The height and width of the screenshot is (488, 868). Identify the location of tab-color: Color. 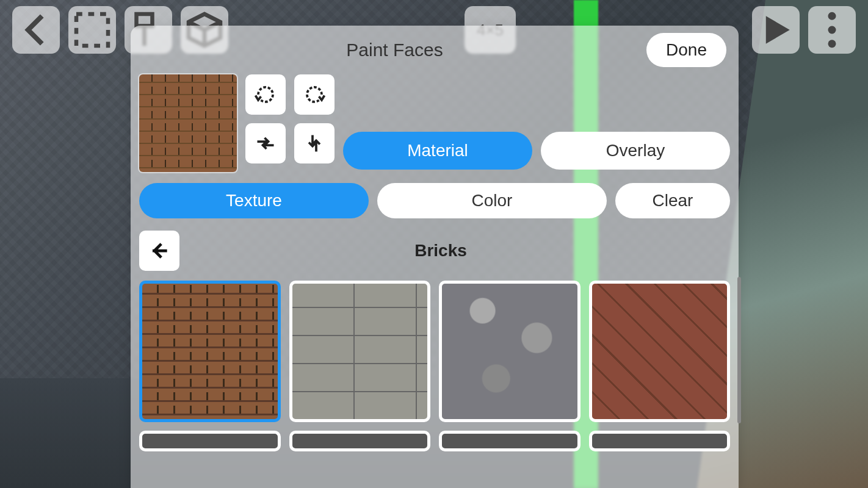
(492, 201).